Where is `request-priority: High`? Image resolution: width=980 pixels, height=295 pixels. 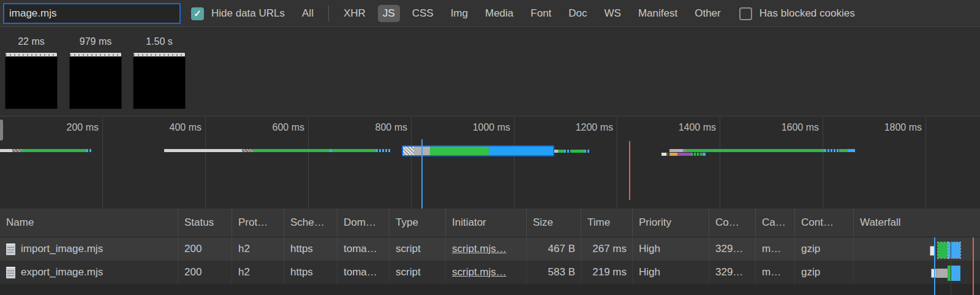 request-priority: High is located at coordinates (670, 272).